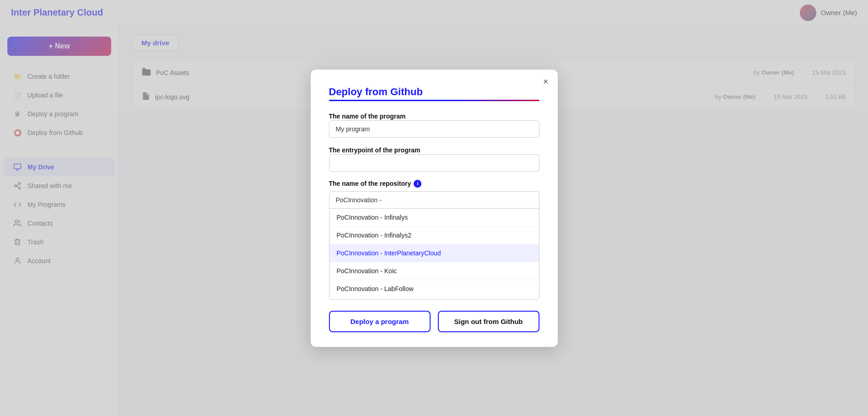  I want to click on modal-title: Deploy from Github, so click(434, 92).